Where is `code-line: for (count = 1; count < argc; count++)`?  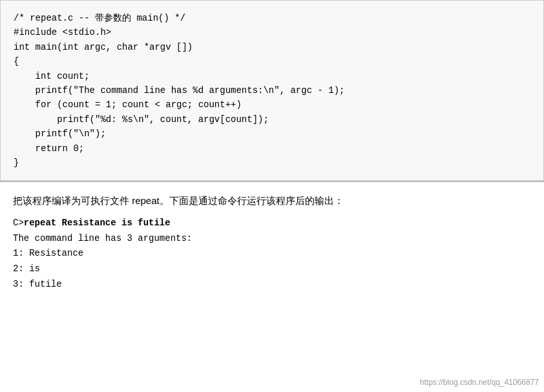
code-line: for (count = 1; count < argc; count++) is located at coordinates (272, 105).